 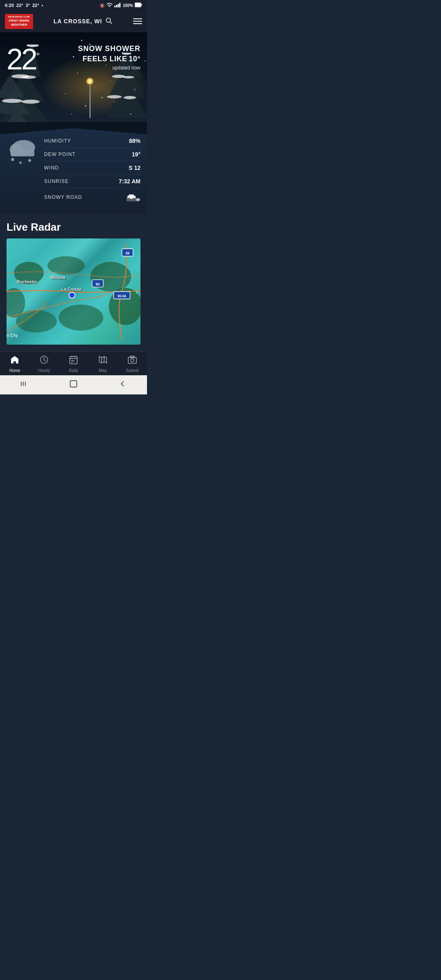 What do you see at coordinates (60, 154) in the screenshot?
I see `dew-point-label: DEW POINT` at bounding box center [60, 154].